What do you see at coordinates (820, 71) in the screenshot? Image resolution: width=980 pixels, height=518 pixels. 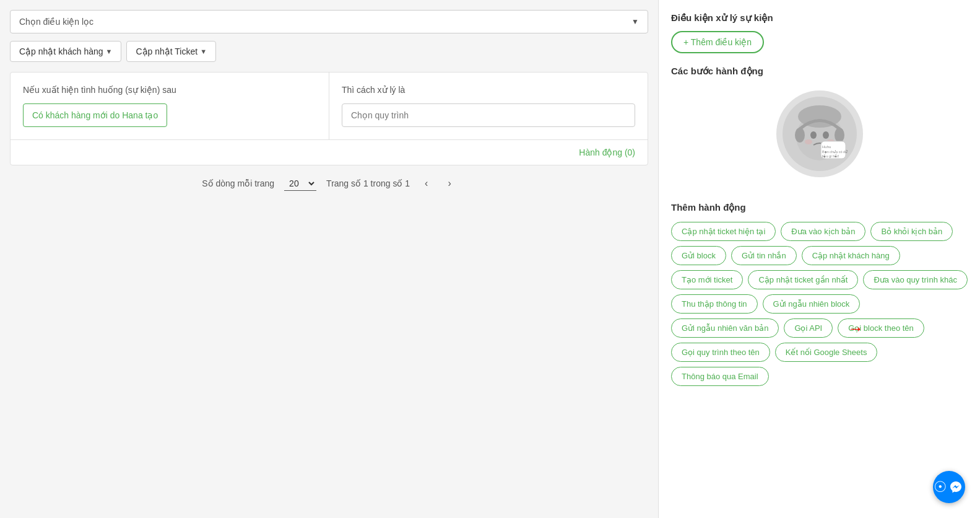 I see `steps-title: Các bước hành động` at bounding box center [820, 71].